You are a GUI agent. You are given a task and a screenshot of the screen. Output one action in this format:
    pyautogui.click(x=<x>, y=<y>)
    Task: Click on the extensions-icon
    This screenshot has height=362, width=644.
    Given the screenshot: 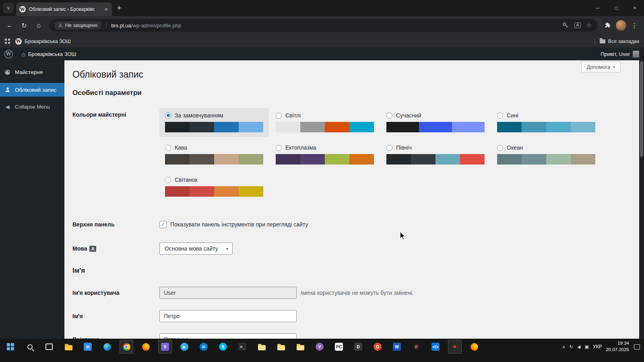 What is the action you would take?
    pyautogui.click(x=608, y=25)
    